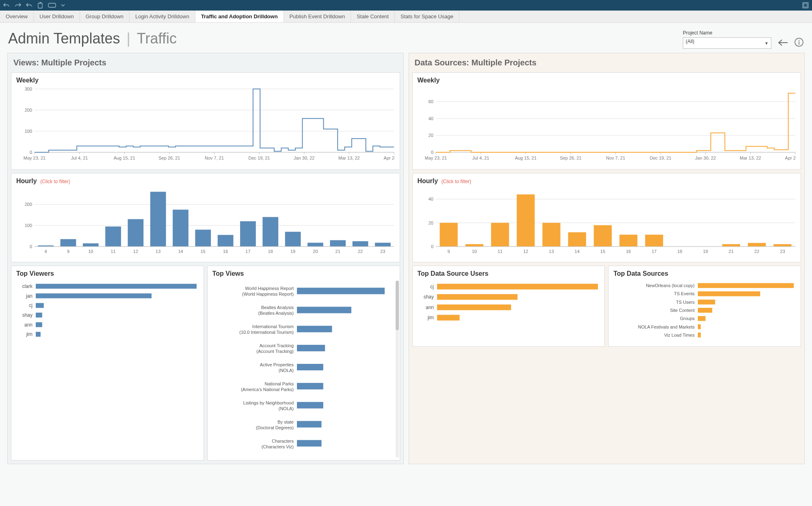  Describe the element at coordinates (107, 310) in the screenshot. I see `top-viewers-chart: clarkjancjshayannjim` at that location.